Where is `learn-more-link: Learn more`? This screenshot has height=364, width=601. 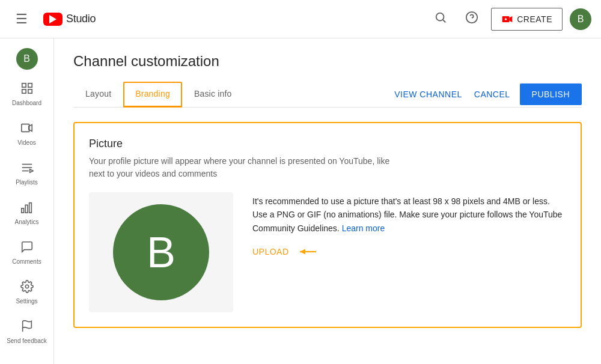
learn-more-link: Learn more is located at coordinates (364, 228).